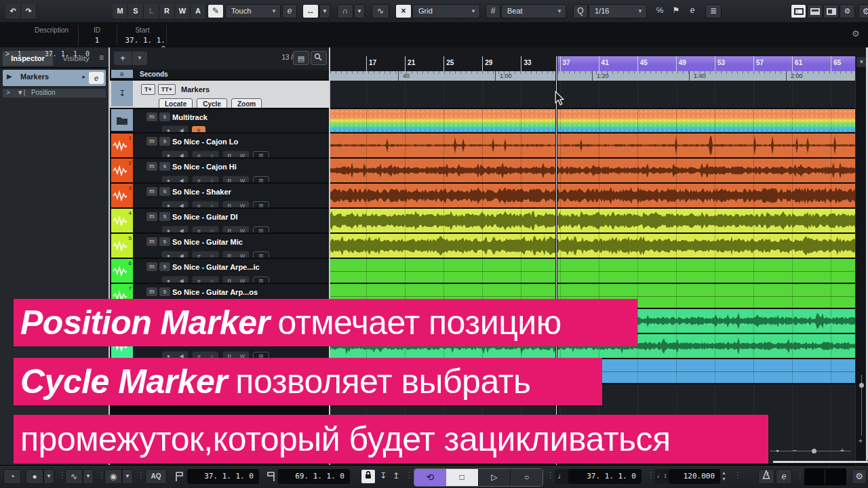 This screenshot has width=868, height=488. Describe the element at coordinates (396, 476) in the screenshot. I see `punch-out-icon: ↥` at that location.